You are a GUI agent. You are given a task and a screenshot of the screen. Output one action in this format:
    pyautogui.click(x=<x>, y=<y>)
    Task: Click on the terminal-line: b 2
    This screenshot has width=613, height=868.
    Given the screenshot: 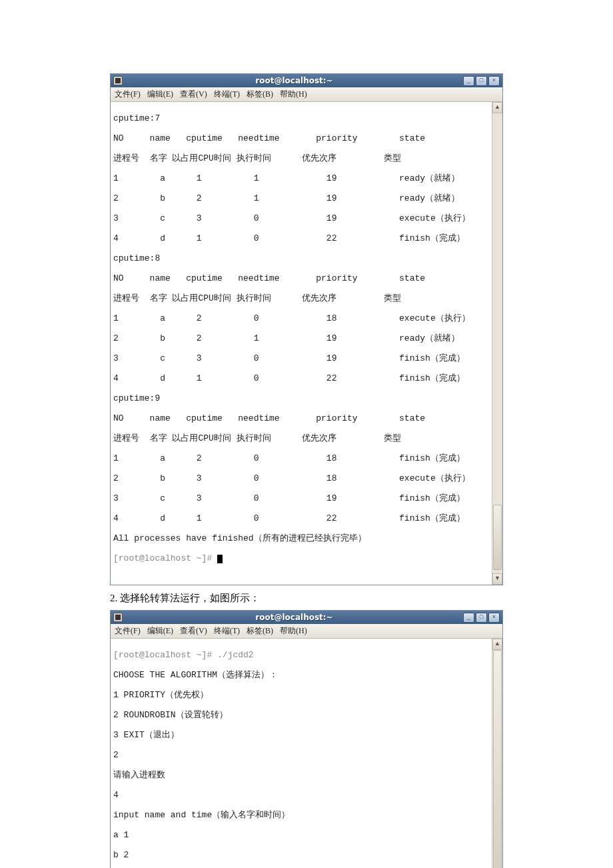 What is the action you would take?
    pyautogui.click(x=301, y=855)
    